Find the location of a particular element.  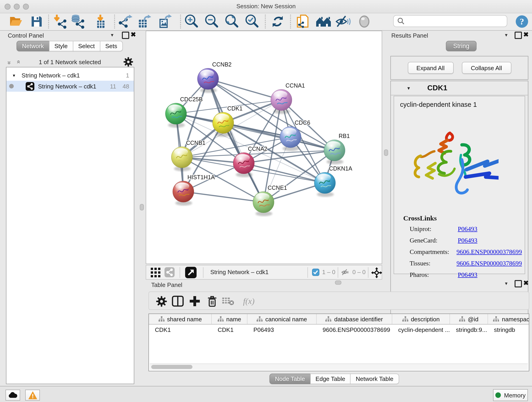

zoom-out-button is located at coordinates (212, 22).